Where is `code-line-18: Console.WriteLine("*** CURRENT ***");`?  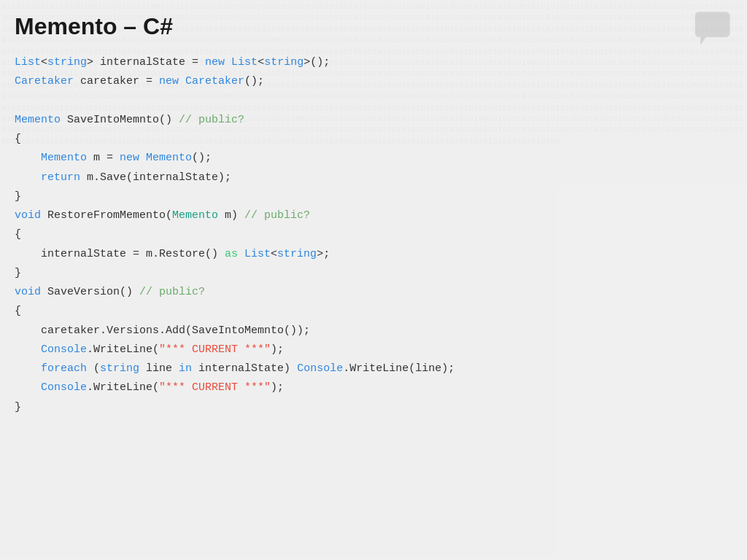
code-line-18: Console.WriteLine("*** CURRENT ***"); is located at coordinates (374, 388).